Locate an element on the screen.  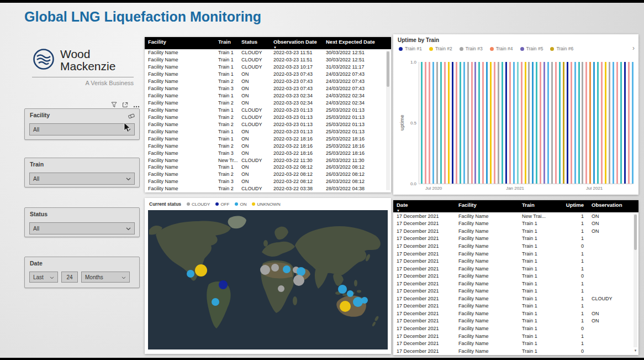
legend-item-train-6: Train #6 is located at coordinates (562, 49).